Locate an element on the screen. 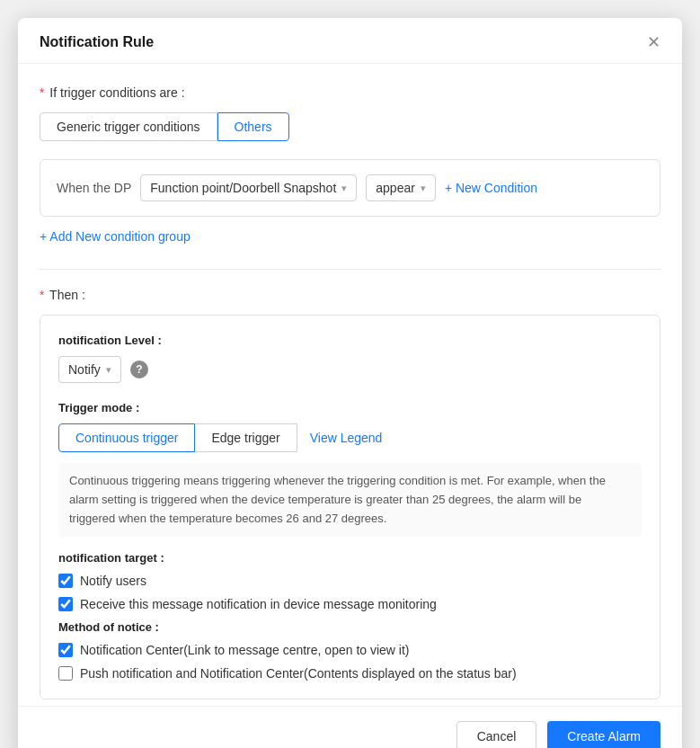 This screenshot has width=700, height=748. notify-users-checkbox is located at coordinates (66, 581).